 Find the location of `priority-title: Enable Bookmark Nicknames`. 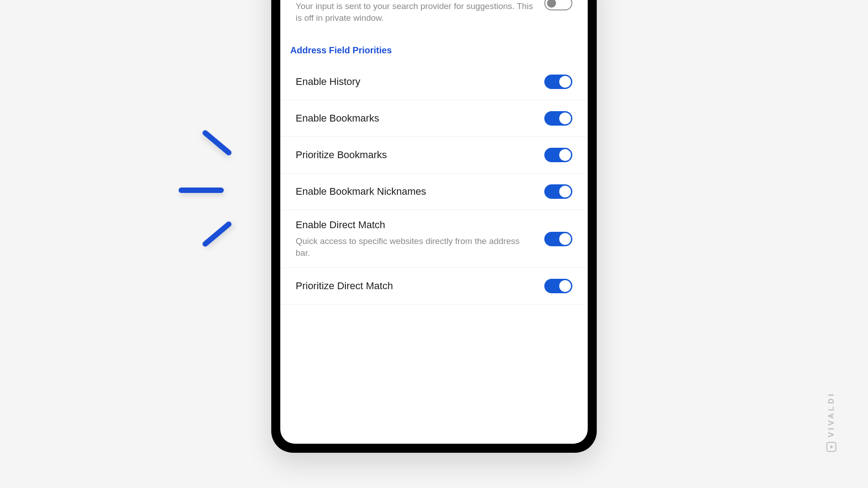

priority-title: Enable Bookmark Nicknames is located at coordinates (415, 192).